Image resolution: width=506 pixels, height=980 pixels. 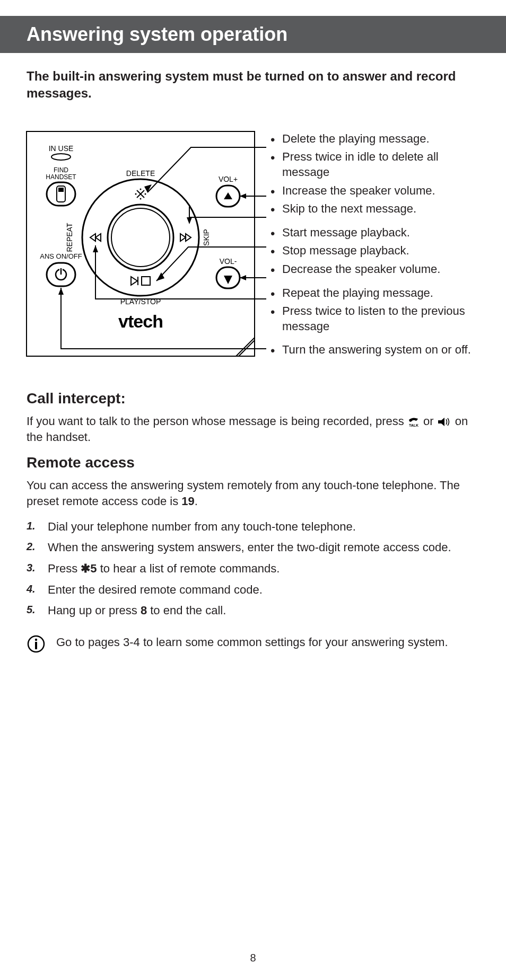 What do you see at coordinates (228, 261) in the screenshot?
I see `volminus-label: VOL-` at bounding box center [228, 261].